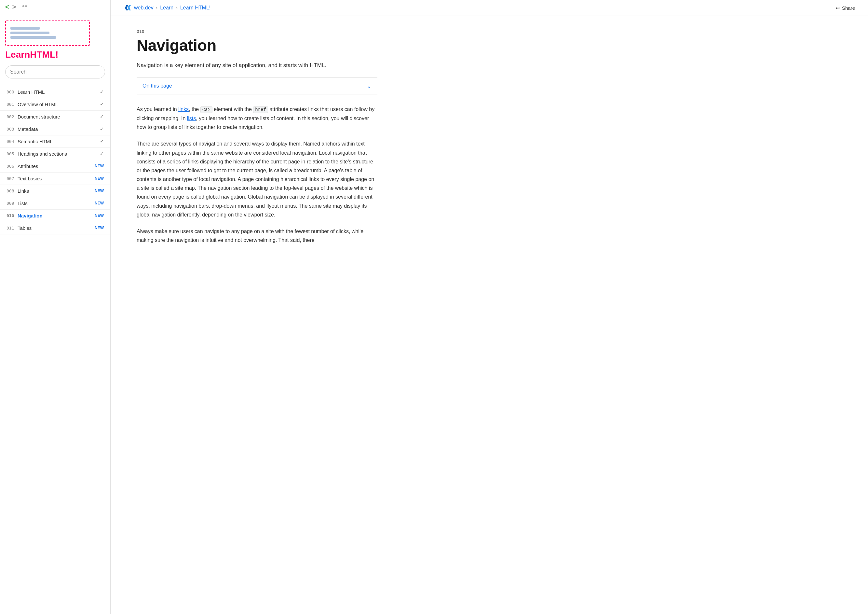 This screenshot has width=868, height=614. I want to click on nav-check-004: ✓, so click(102, 141).